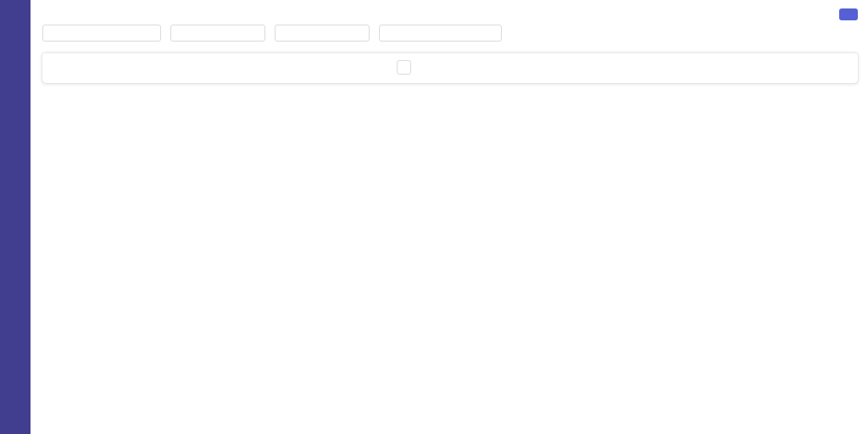 The width and height of the screenshot is (868, 434). I want to click on production-runs-card, so click(450, 68).